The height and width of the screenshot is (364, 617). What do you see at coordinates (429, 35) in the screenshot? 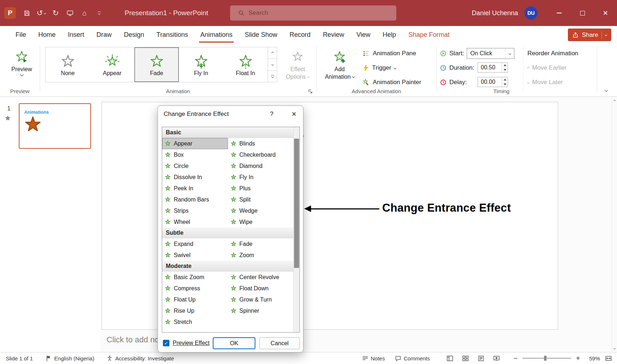
I see `tab-shape-format: Shape Format` at bounding box center [429, 35].